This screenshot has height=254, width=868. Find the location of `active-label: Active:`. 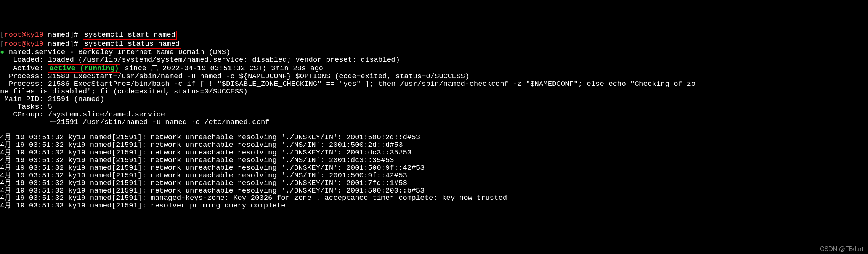

active-label: Active: is located at coordinates (24, 68).